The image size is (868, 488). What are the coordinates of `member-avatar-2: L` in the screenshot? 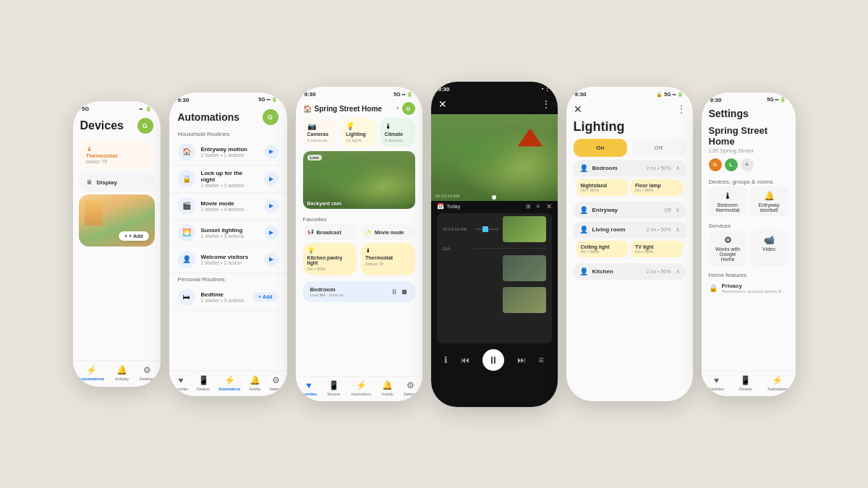 It's located at (731, 165).